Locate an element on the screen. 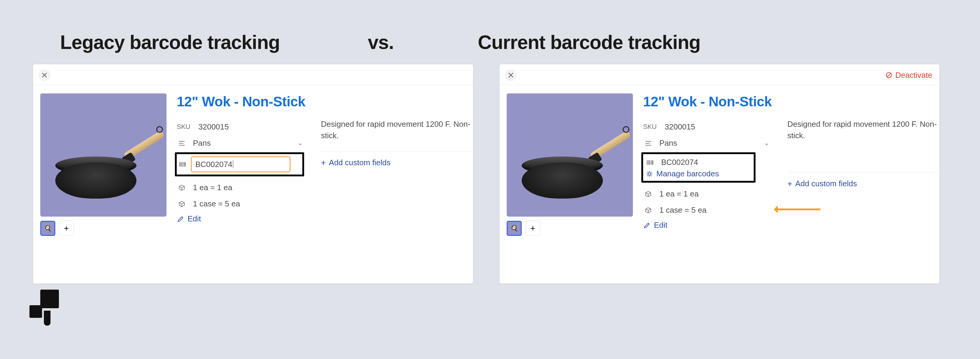 Image resolution: width=980 pixels, height=359 pixels. barcode-highlight-legacy: BC002074 is located at coordinates (240, 164).